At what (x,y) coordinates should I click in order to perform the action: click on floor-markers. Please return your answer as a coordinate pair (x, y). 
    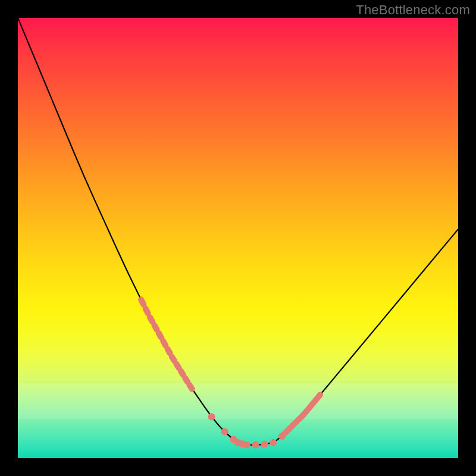
    Looking at the image, I should click on (247, 431).